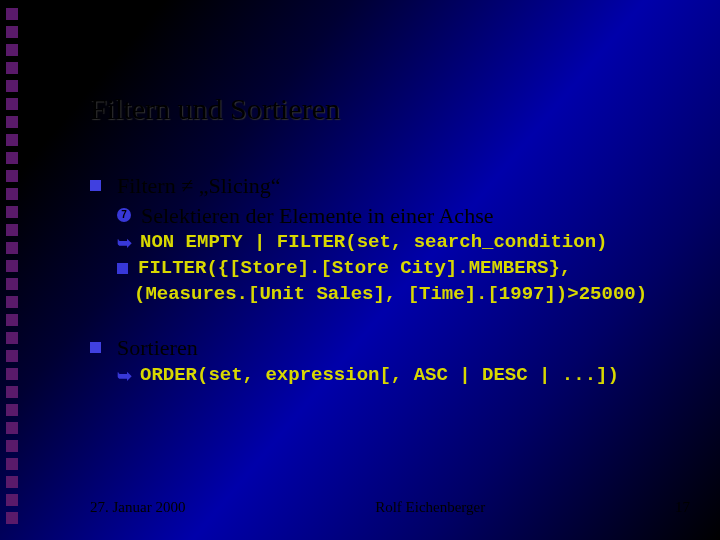  Describe the element at coordinates (390, 508) in the screenshot. I see `slide-footer: 27. Januar 2000 Rolf Eichenberger 17` at that location.